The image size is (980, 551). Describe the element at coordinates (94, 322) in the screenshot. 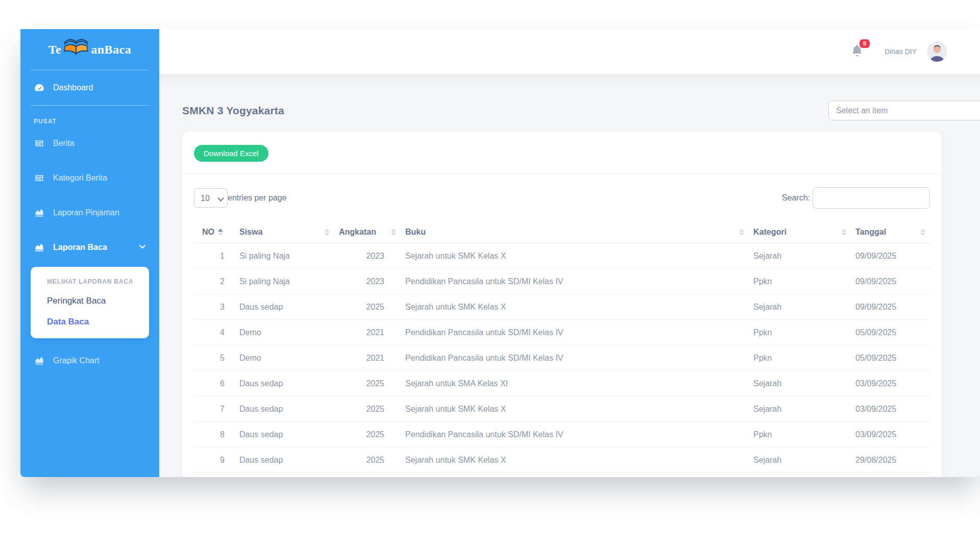

I see `submenu-item-data-baca: Data Baca` at that location.